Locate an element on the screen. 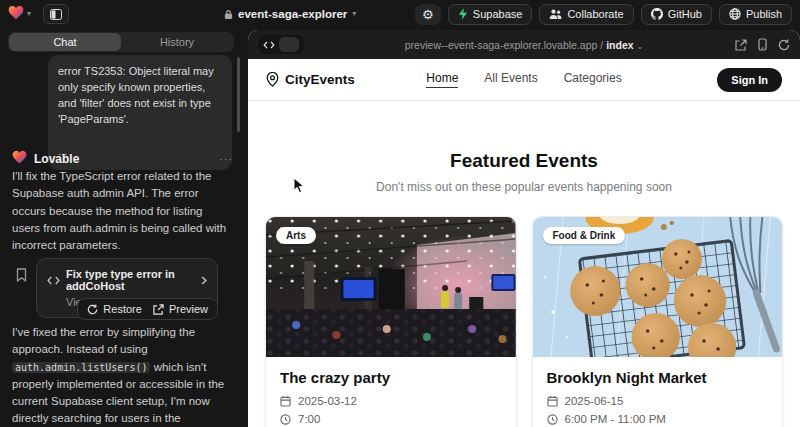 Image resolution: width=800 pixels, height=427 pixels. lovable-logo-menu: ▾ is located at coordinates (20, 14).